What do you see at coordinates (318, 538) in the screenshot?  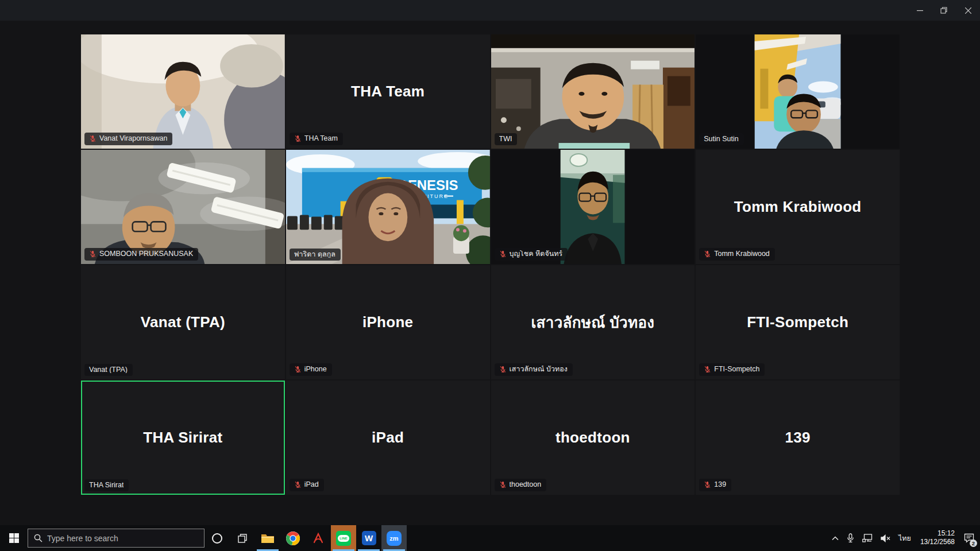 I see `acrobat-button` at bounding box center [318, 538].